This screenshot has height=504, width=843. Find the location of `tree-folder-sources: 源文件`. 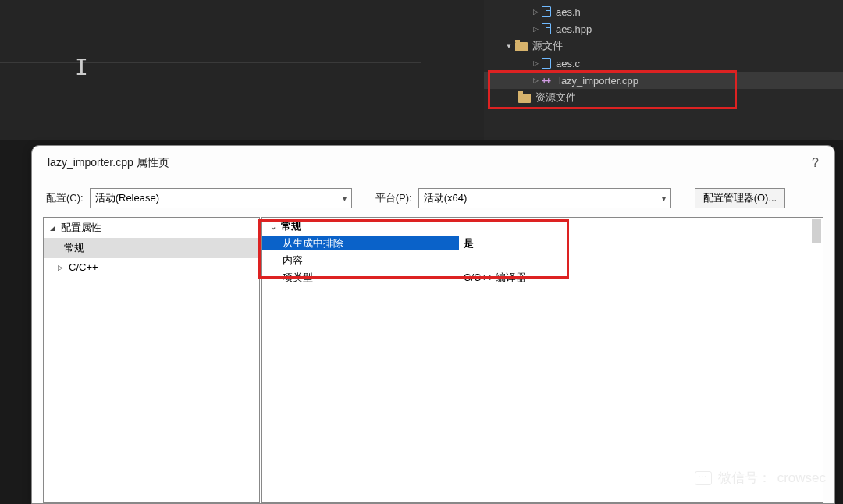

tree-folder-sources: 源文件 is located at coordinates (663, 46).